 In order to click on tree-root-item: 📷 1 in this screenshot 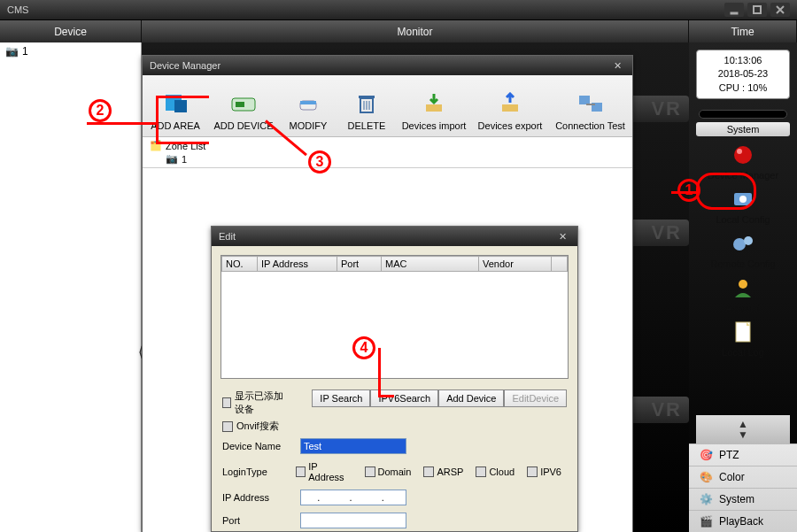, I will do `click(71, 51)`.